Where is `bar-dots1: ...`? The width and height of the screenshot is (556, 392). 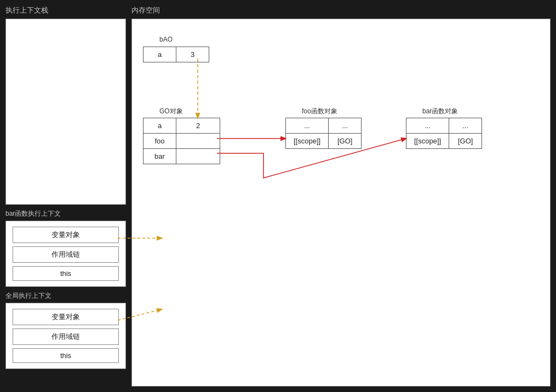 bar-dots1: ... is located at coordinates (428, 126).